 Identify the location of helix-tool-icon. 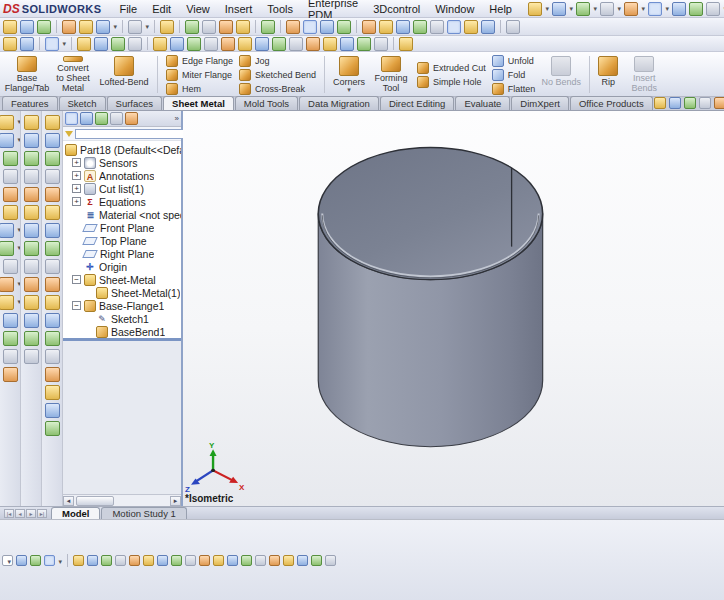
(52, 338).